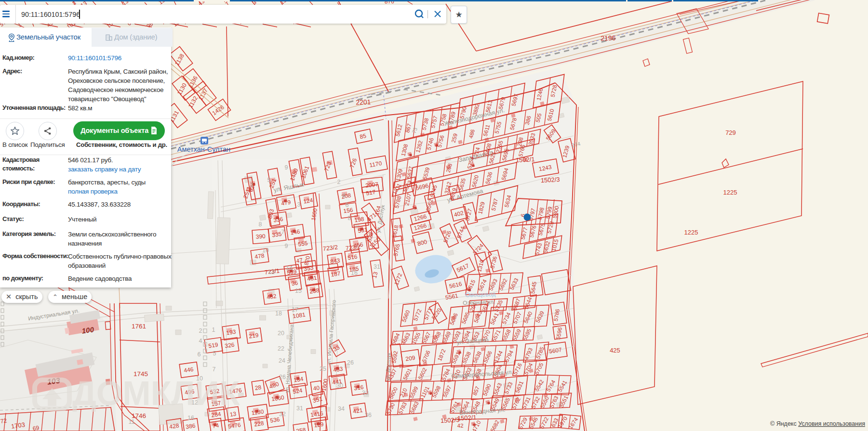 The image size is (868, 431). What do you see at coordinates (156, 393) in the screenshot?
I see `svg-text: ДОМКЛИК` at bounding box center [156, 393].